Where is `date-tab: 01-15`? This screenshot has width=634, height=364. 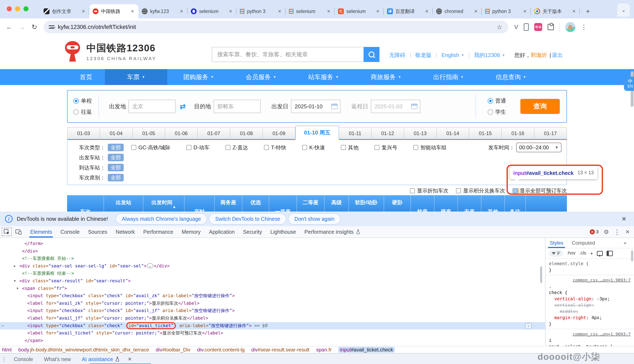
date-tab: 01-15 is located at coordinates (485, 134).